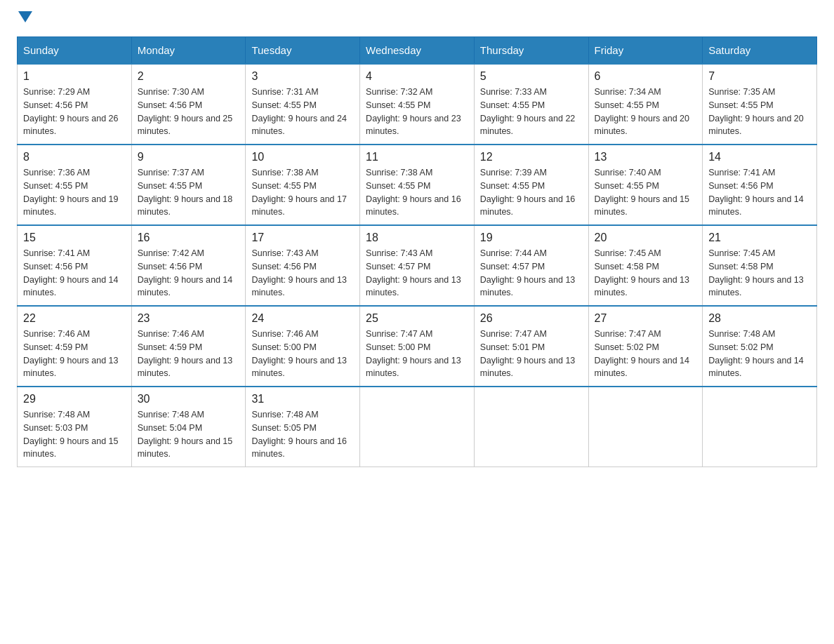 This screenshot has height=644, width=834. What do you see at coordinates (303, 265) in the screenshot?
I see `calendar-day-cell: 17 Sunrise: 7:43 AM Sunset: 4:56 PM Dayl…` at bounding box center [303, 265].